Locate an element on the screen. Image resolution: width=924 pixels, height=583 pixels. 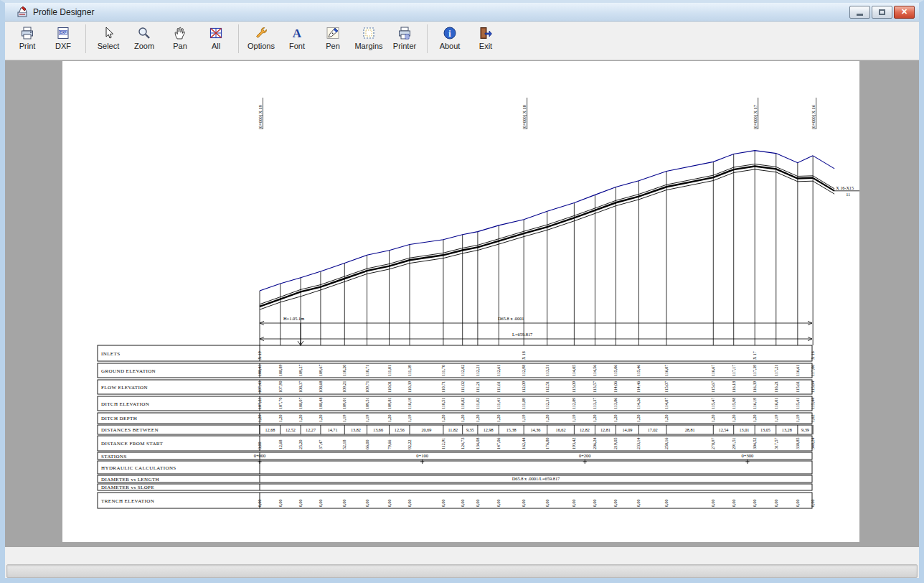
select-button: Select is located at coordinates (108, 39).